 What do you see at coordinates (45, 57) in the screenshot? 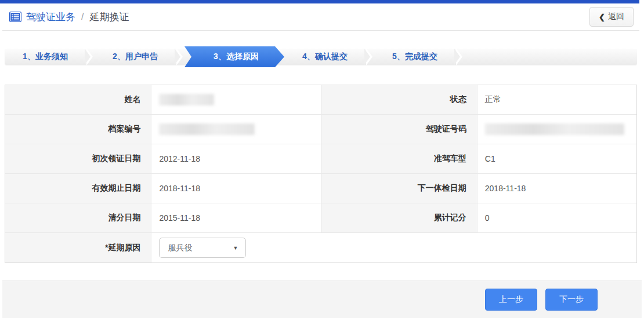
I see `step-tab-1: 1、业务须知` at bounding box center [45, 57].